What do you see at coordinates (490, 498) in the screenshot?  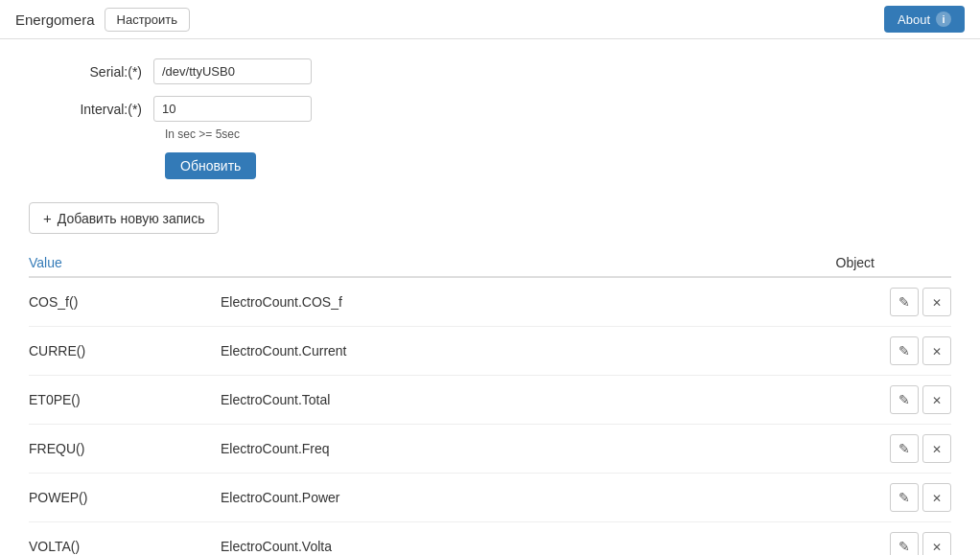 I see `table-row: POWEP() ElectroCount.Power` at bounding box center [490, 498].